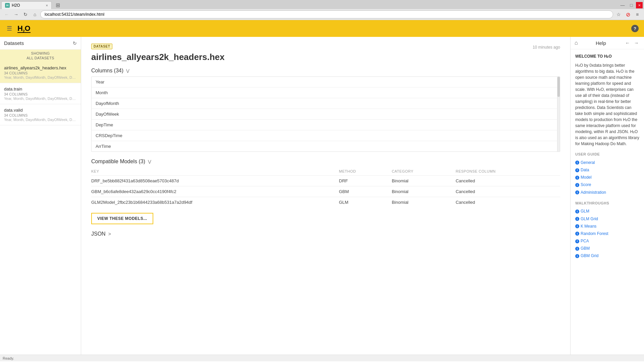 The image size is (644, 362). What do you see at coordinates (637, 14) in the screenshot?
I see `menu-button: ≡` at bounding box center [637, 14].